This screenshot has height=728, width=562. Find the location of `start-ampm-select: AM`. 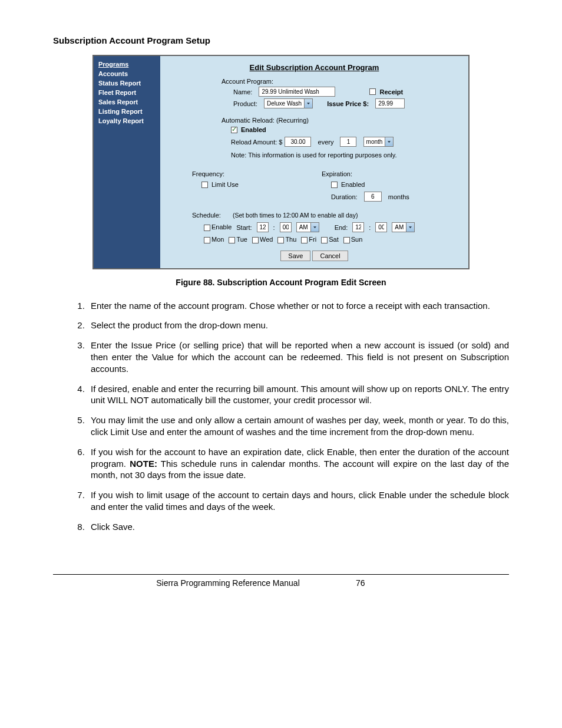

start-ampm-select: AM is located at coordinates (308, 228).